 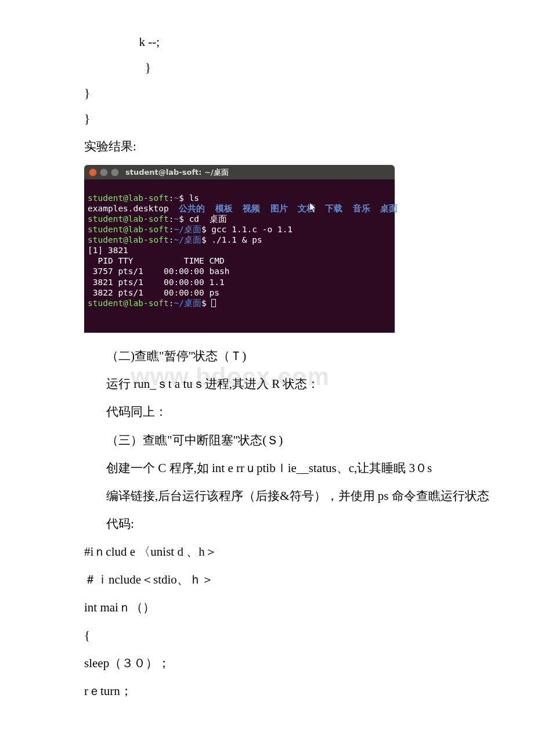 I want to click on terminal-window: student@lab-soft: ~/桌面 student@lab-soft:…, so click(x=239, y=249).